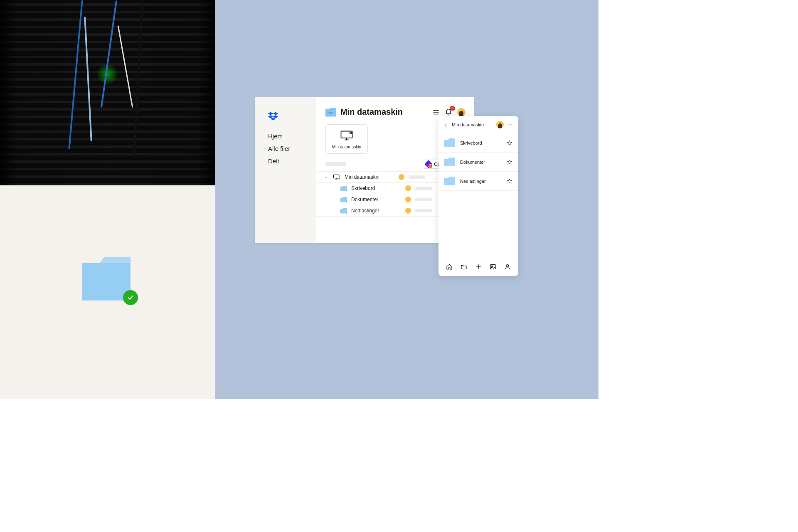 The width and height of the screenshot is (798, 532). Describe the element at coordinates (347, 139) in the screenshot. I see `device-card: Min datamaskin` at that location.